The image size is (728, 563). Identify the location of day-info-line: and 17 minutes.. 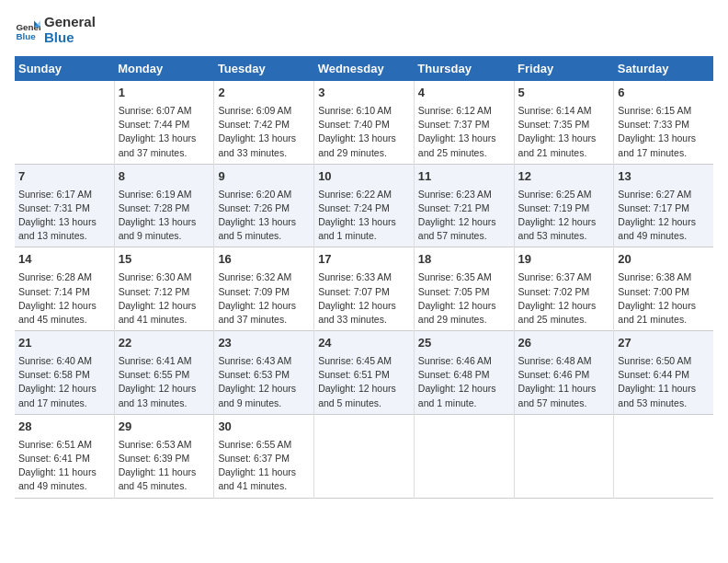
(664, 153).